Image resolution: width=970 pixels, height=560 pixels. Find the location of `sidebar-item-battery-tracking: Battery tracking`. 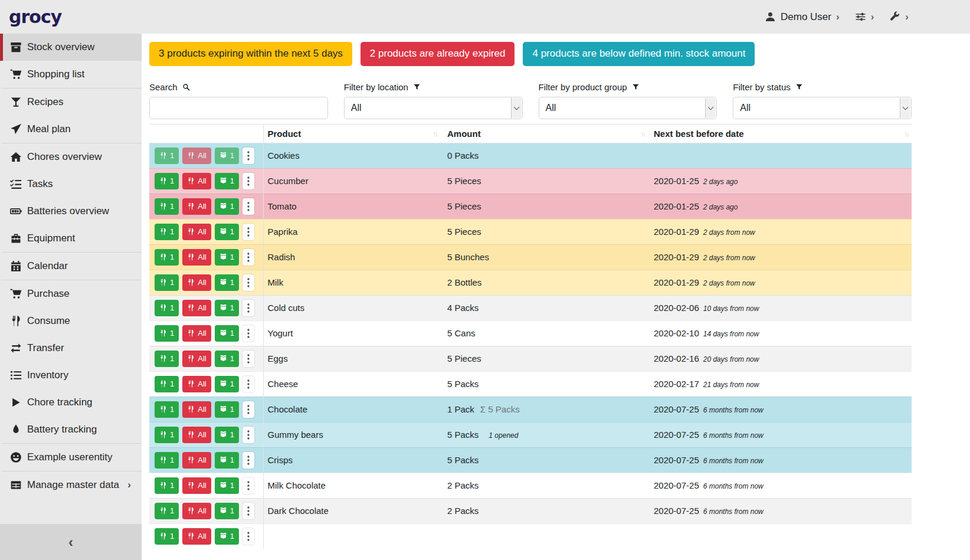

sidebar-item-battery-tracking: Battery tracking is located at coordinates (71, 430).